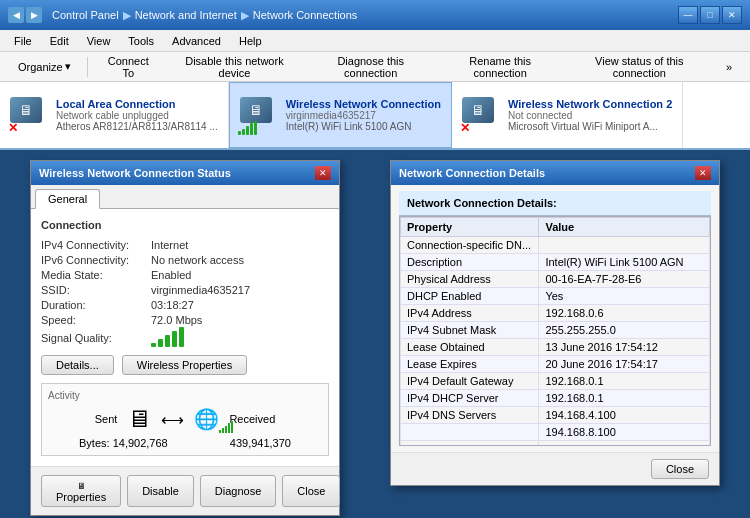  What do you see at coordinates (371, 67) in the screenshot?
I see `diagnose-button: Diagnose this connection` at bounding box center [371, 67].